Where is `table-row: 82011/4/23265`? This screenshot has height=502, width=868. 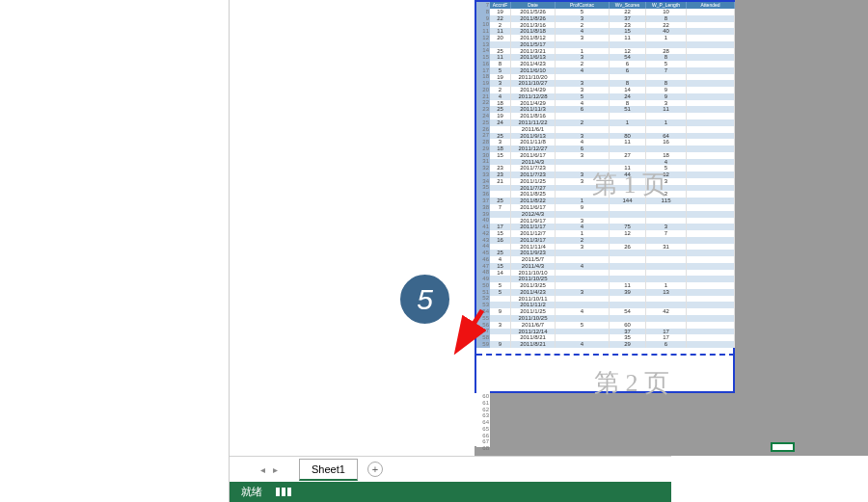 table-row: 82011/4/23265 is located at coordinates (612, 64).